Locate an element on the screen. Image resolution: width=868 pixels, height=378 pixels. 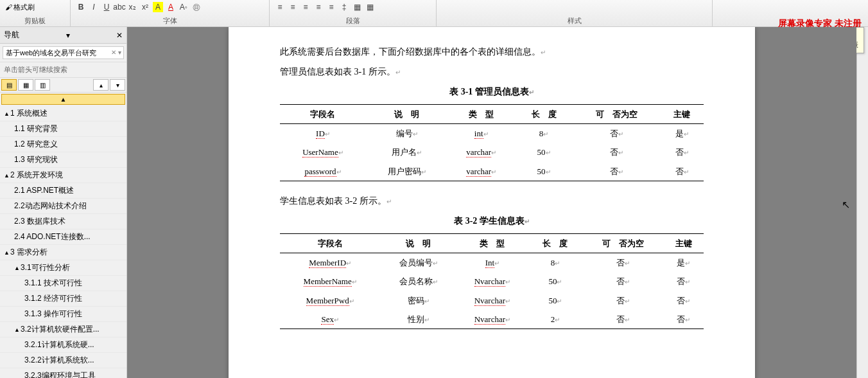
table-cell: 用户密码 is located at coordinates (404, 171).